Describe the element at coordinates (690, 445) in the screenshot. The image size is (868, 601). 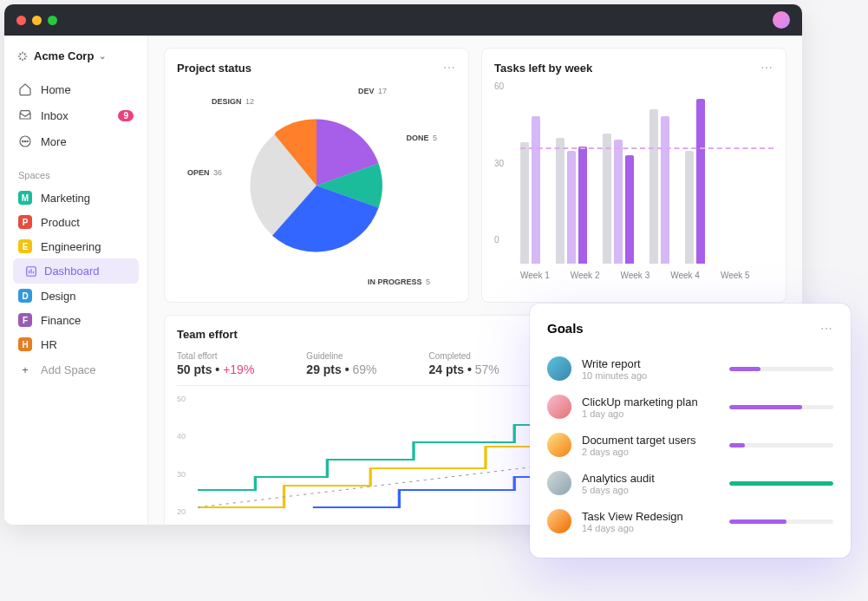
I see `goal-item: Document target users2 days ago` at that location.